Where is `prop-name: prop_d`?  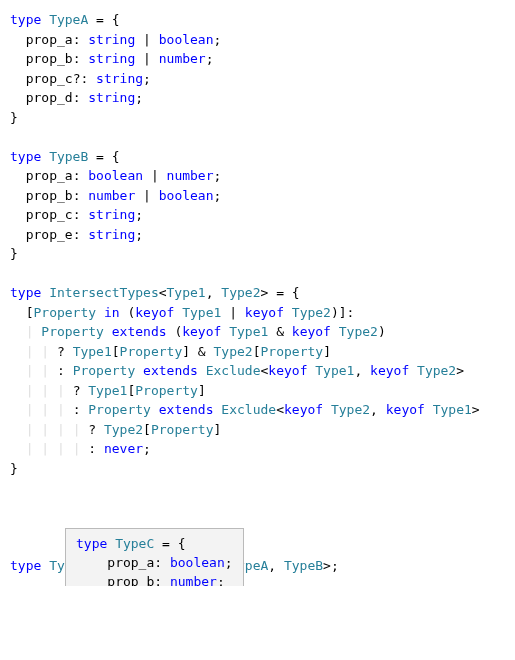 prop-name: prop_d is located at coordinates (50, 98).